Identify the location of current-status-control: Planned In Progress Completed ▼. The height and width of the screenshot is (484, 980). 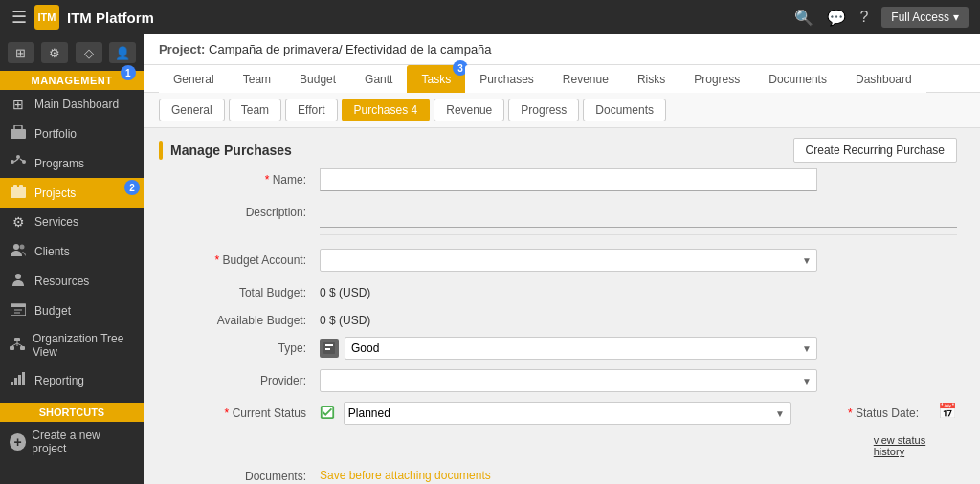
(555, 413).